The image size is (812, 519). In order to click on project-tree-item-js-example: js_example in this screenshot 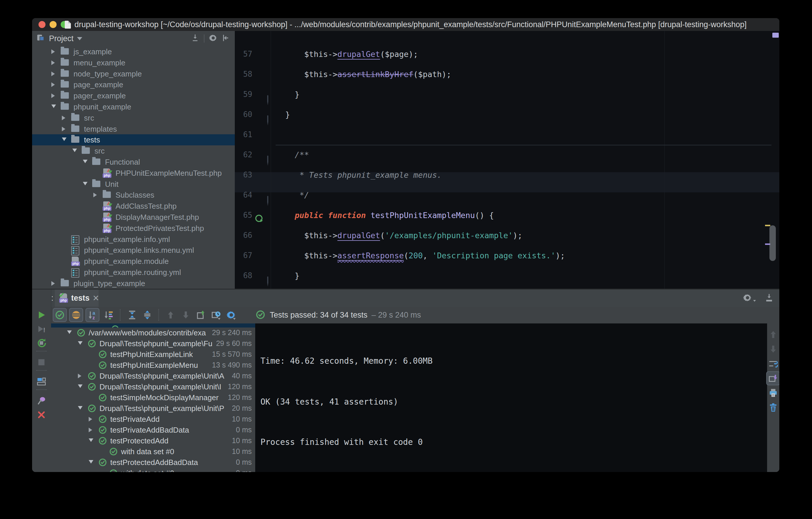, I will do `click(134, 52)`.